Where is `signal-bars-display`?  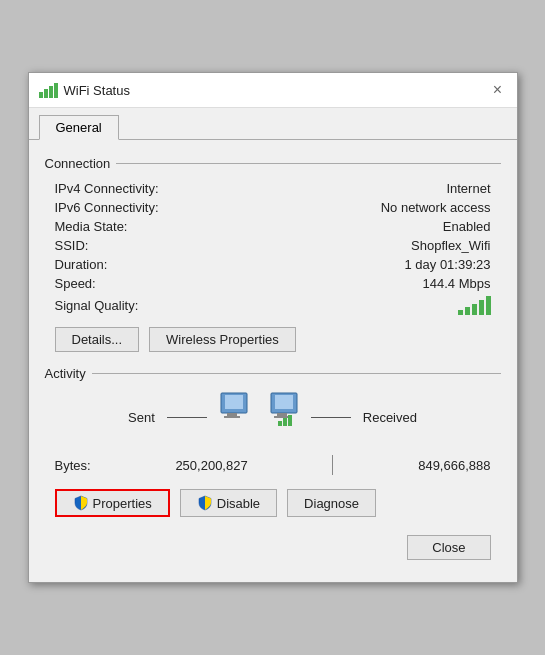
signal-bars-display is located at coordinates (474, 305).